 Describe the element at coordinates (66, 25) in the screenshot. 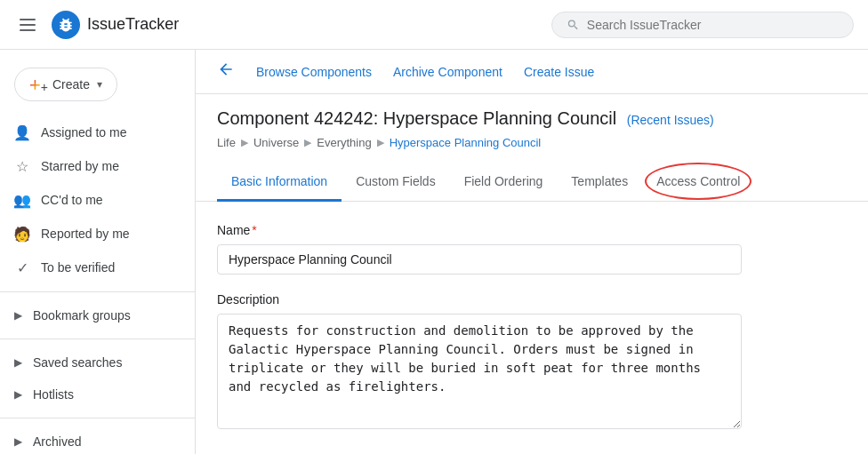

I see `bug-icon` at that location.